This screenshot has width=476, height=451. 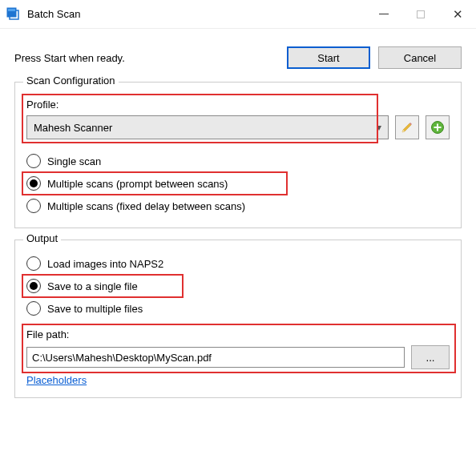 What do you see at coordinates (430, 357) in the screenshot?
I see `browse-button: ...` at bounding box center [430, 357].